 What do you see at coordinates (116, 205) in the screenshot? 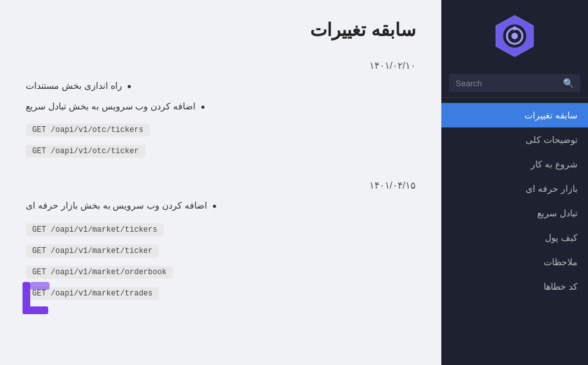
I see `item-text: اضافه کردن وب سرویس به بخش بازار حرفه ای` at bounding box center [116, 205].